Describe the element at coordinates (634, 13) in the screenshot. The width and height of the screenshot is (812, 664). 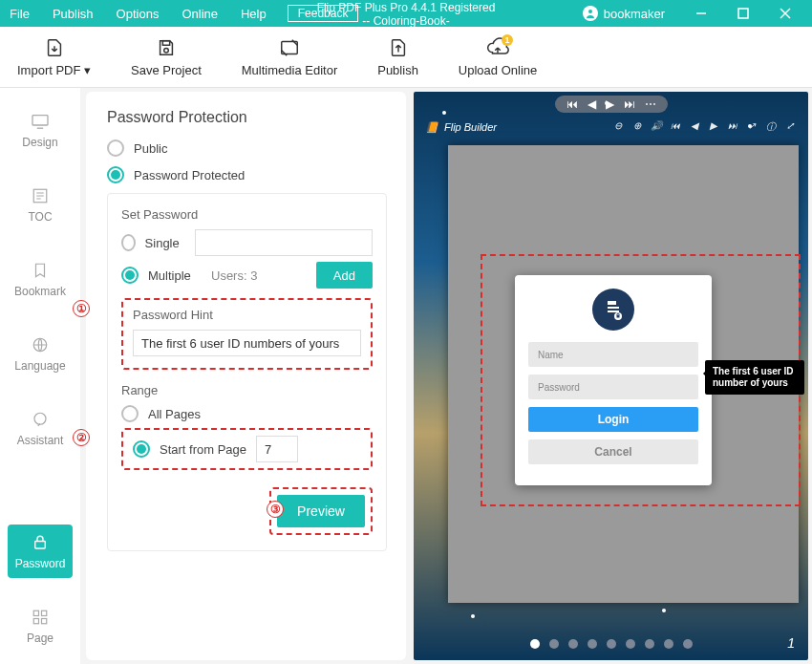
I see `user-name: bookmaker` at that location.